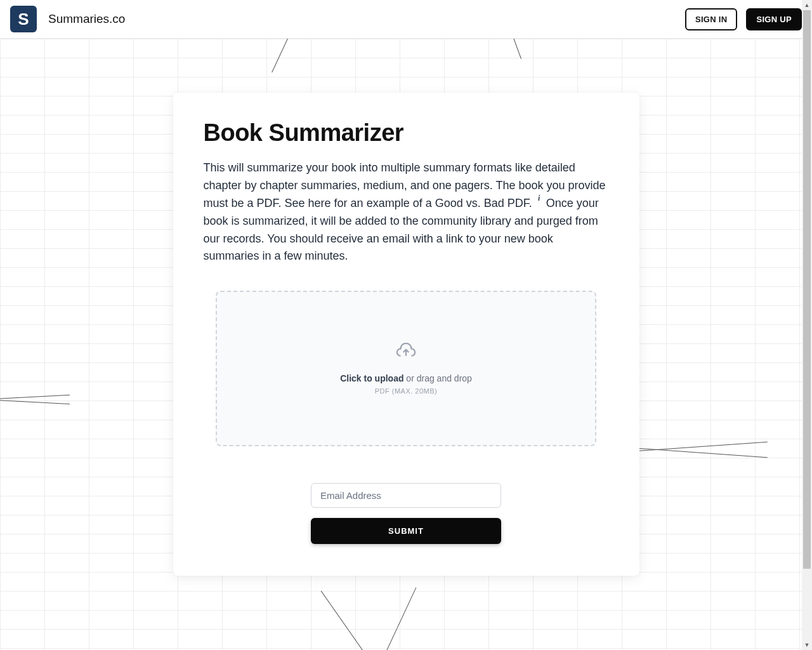 This screenshot has width=812, height=650. What do you see at coordinates (539, 198) in the screenshot?
I see `info-icon: i` at bounding box center [539, 198].